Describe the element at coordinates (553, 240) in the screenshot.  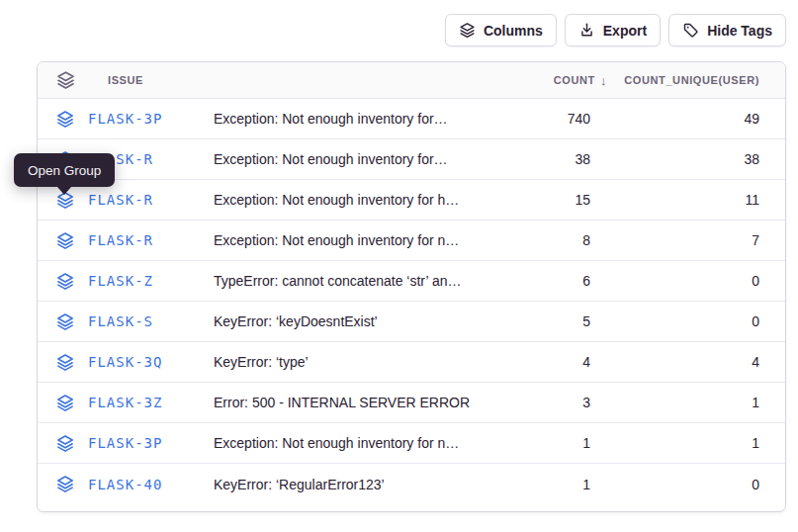
I see `count-value: 8` at that location.